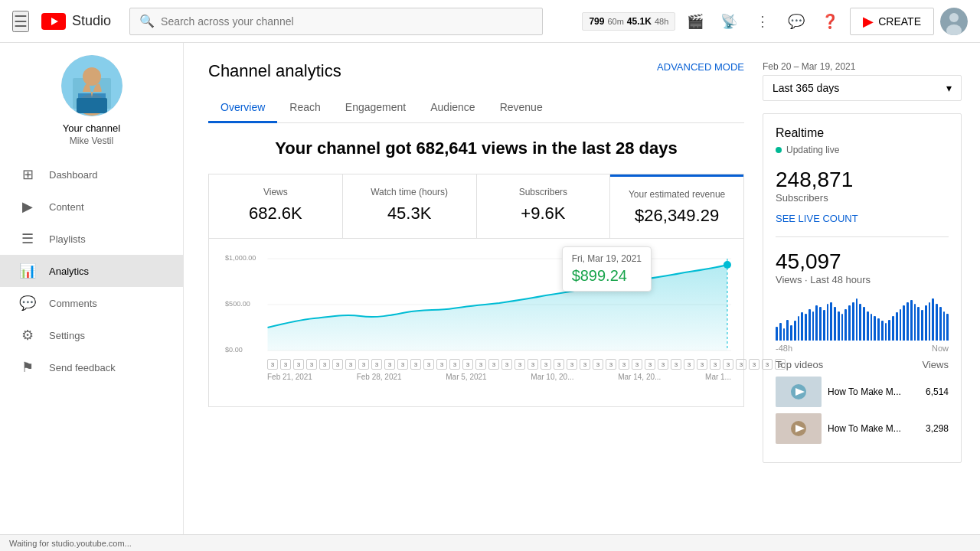 Image resolution: width=980 pixels, height=551 pixels. I want to click on studio-label: Studio, so click(92, 21).